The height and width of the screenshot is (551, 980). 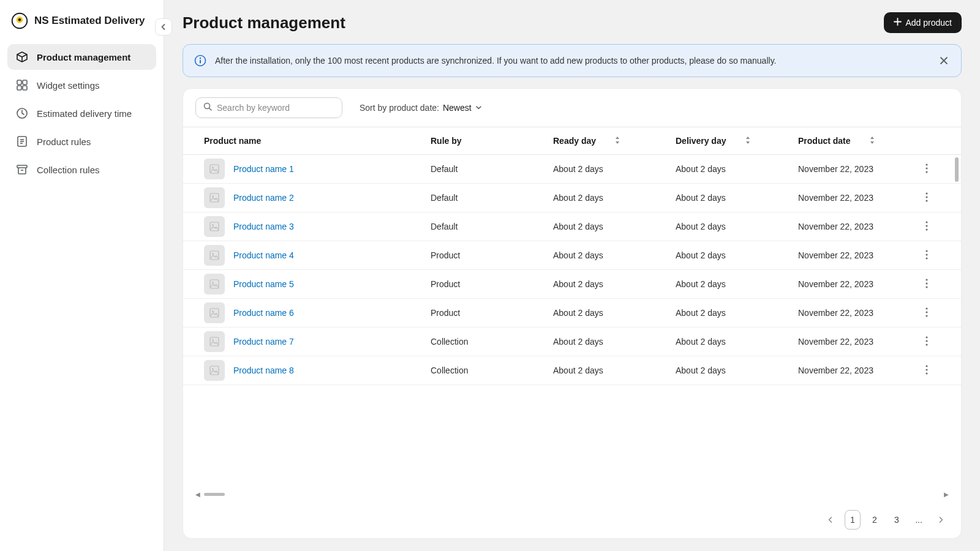 I want to click on search-input, so click(x=276, y=108).